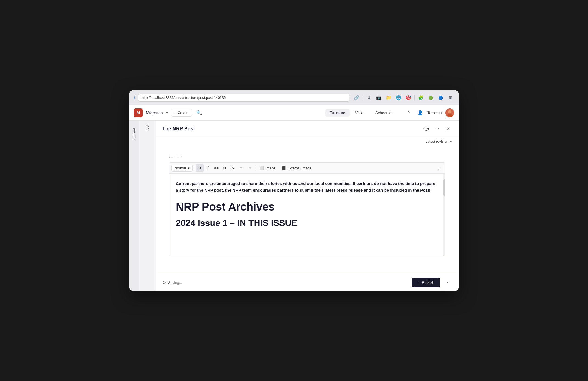  I want to click on underline-button: U, so click(225, 168).